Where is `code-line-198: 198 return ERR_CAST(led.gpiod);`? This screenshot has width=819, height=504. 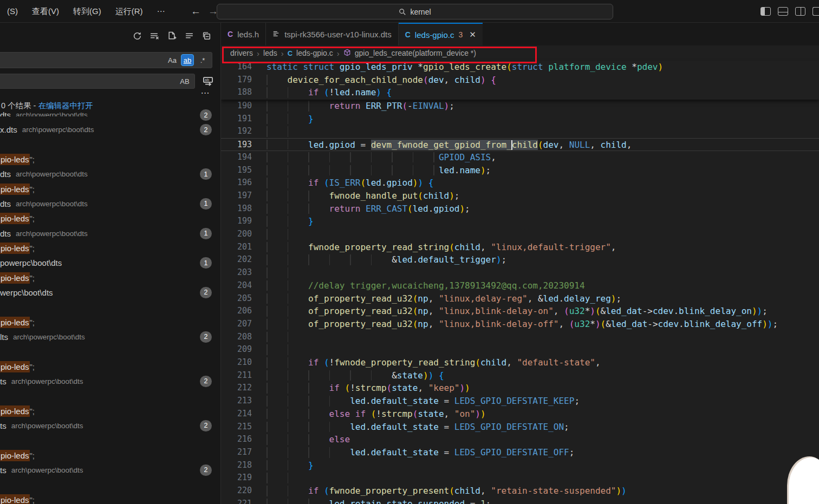
code-line-198: 198 return ERR_CAST(led.gpiod); is located at coordinates (520, 209).